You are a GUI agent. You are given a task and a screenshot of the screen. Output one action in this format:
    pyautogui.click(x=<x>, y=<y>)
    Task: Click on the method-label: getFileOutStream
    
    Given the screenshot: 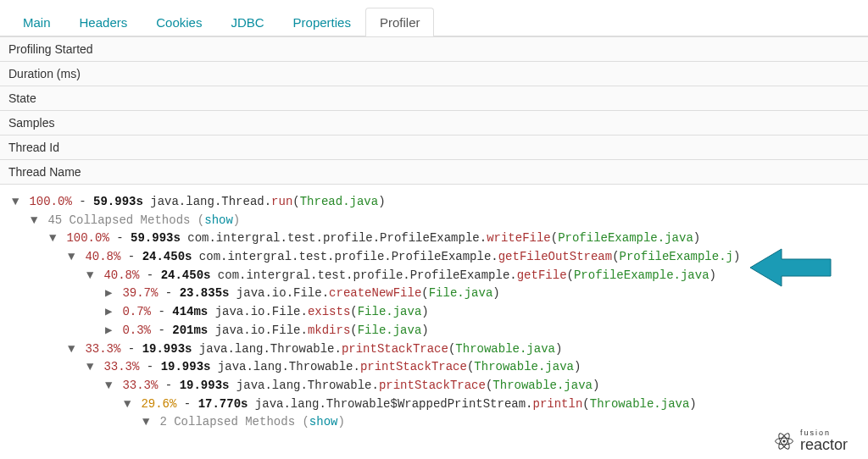 What is the action you would take?
    pyautogui.click(x=555, y=257)
    